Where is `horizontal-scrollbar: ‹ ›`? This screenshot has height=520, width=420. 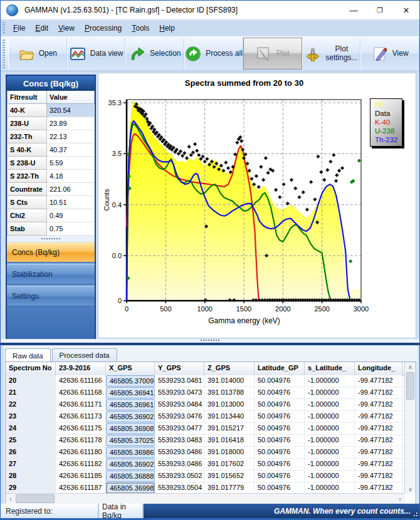
horizontal-scrollbar: ‹ › is located at coordinates (206, 499).